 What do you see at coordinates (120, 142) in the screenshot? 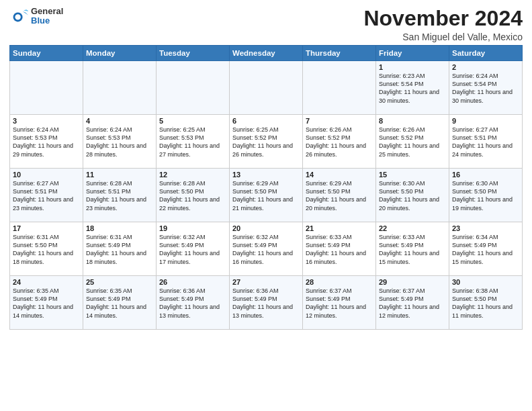
I see `calendar-cell: 4Sunrise: 6:24 AM Sunset: 5:53 PM Daylig…` at bounding box center [120, 142].